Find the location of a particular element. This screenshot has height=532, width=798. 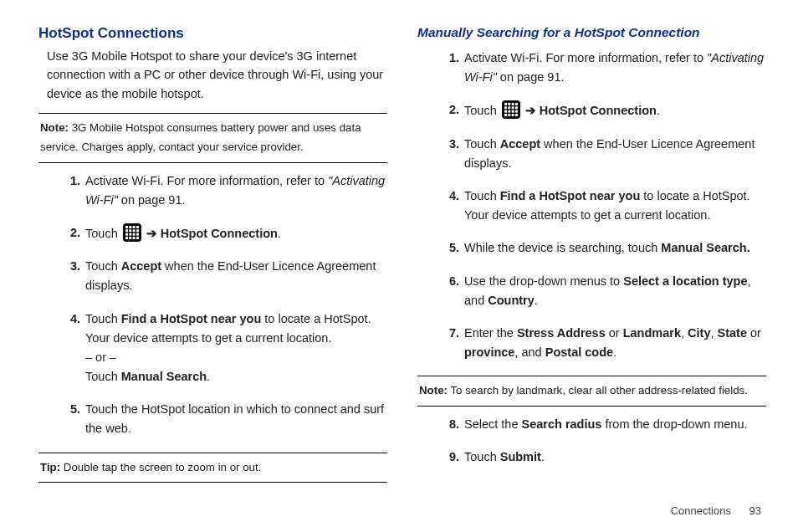

note-block: Note: 3G Mobile Hotspot consumes battery… is located at coordinates (212, 137).